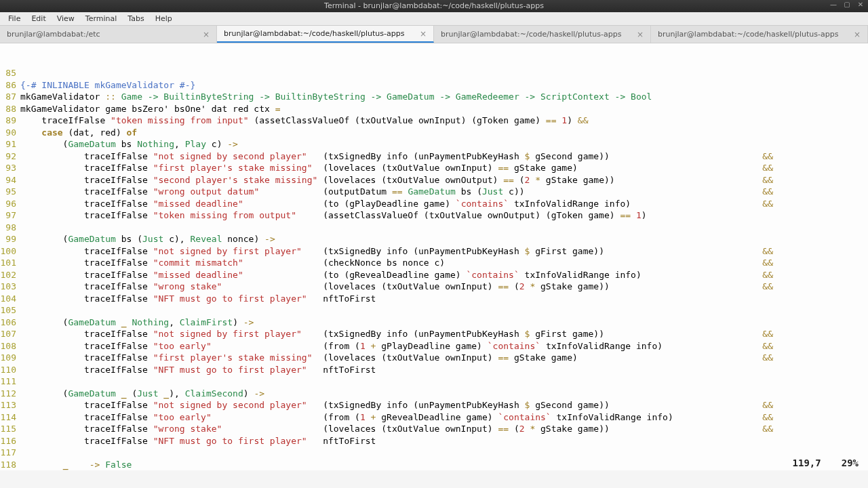 The width and height of the screenshot is (868, 488). What do you see at coordinates (434, 19) in the screenshot?
I see `menubar: FileEditViewTerminalTabsHelp` at bounding box center [434, 19].